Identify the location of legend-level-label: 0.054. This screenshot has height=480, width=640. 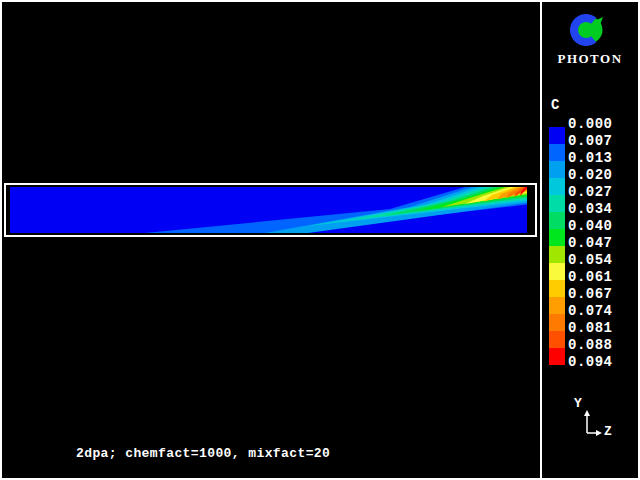
(590, 260).